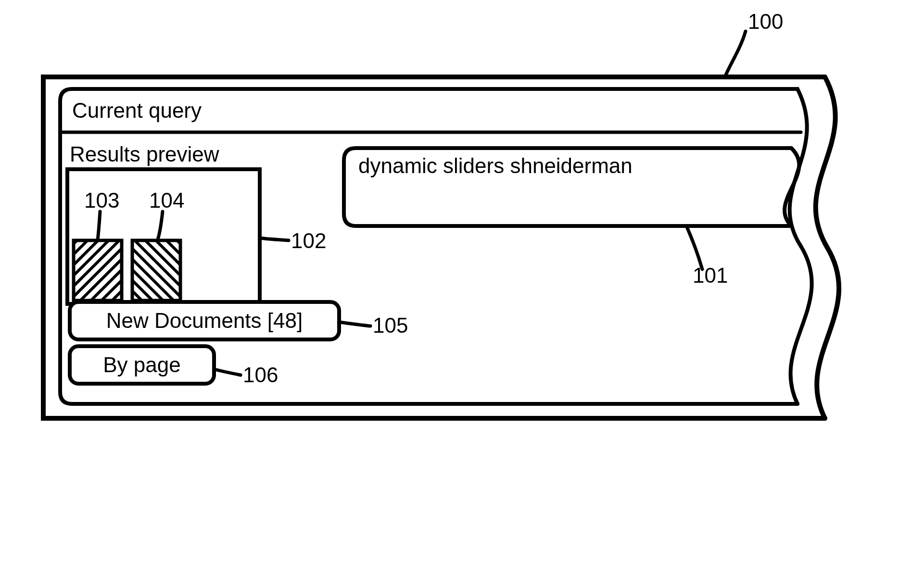 Image resolution: width=924 pixels, height=564 pixels. I want to click on header-title: Current query, so click(137, 111).